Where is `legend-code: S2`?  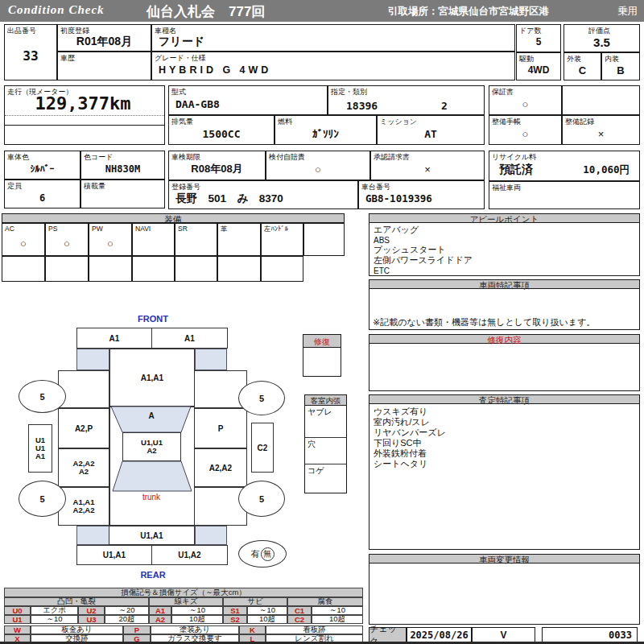 legend-code: S2 is located at coordinates (235, 620).